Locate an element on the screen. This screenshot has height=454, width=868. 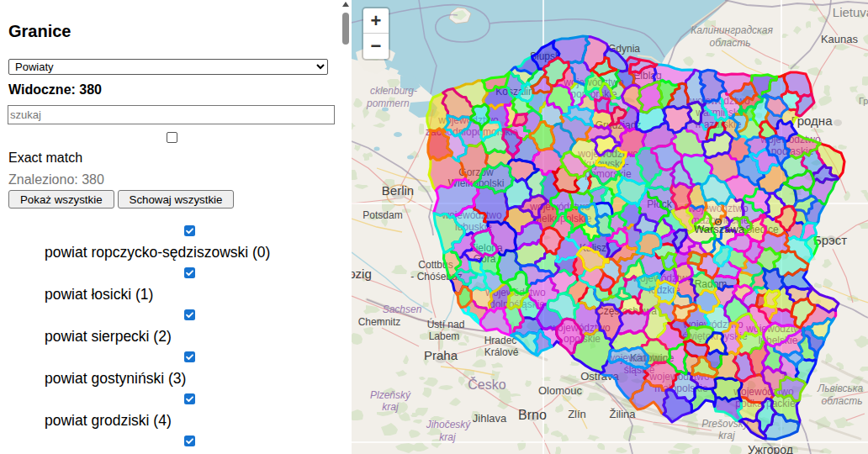
svg-text: Zlín is located at coordinates (577, 414).